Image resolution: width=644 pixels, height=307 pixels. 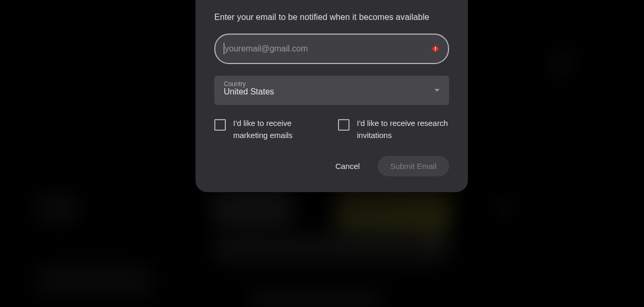 I want to click on research-checkbox-group: I'd like to receive research invitations, so click(x=394, y=129).